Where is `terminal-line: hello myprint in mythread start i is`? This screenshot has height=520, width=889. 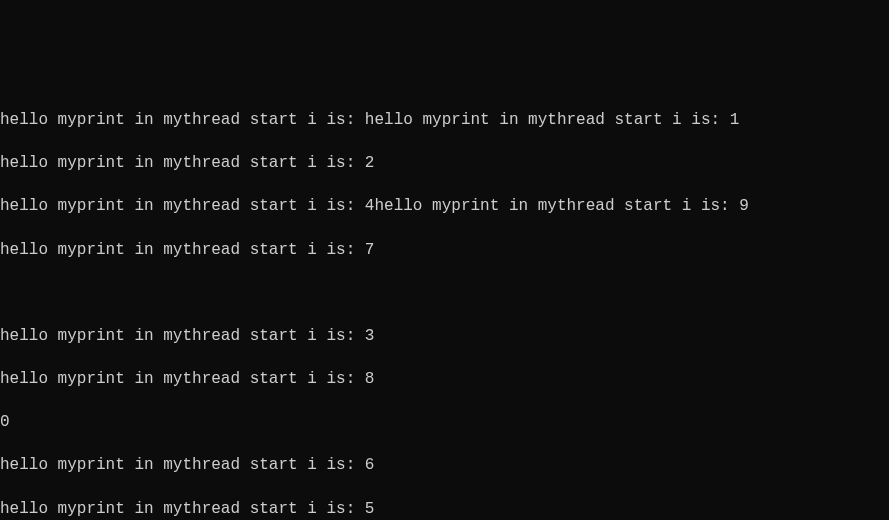 terminal-line: hello myprint in mythread start i is is located at coordinates (444, 121).